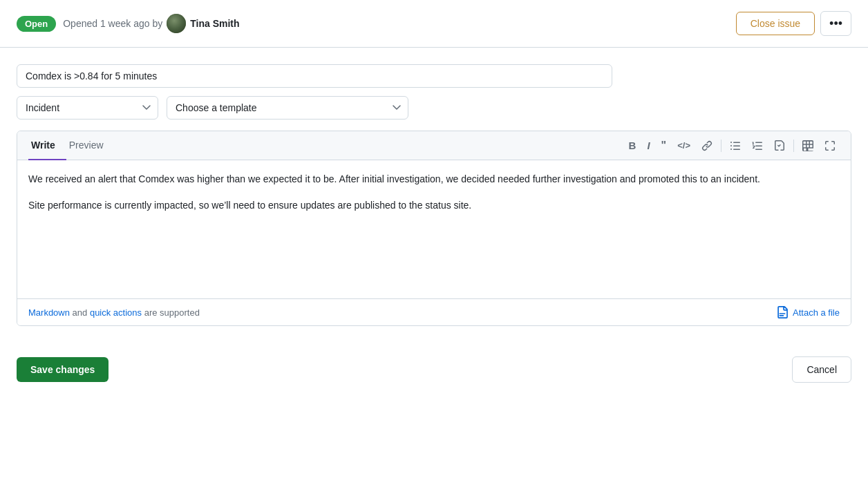 This screenshot has height=496, width=868. What do you see at coordinates (793, 23) in the screenshot?
I see `header-actions: Close issue •••` at bounding box center [793, 23].